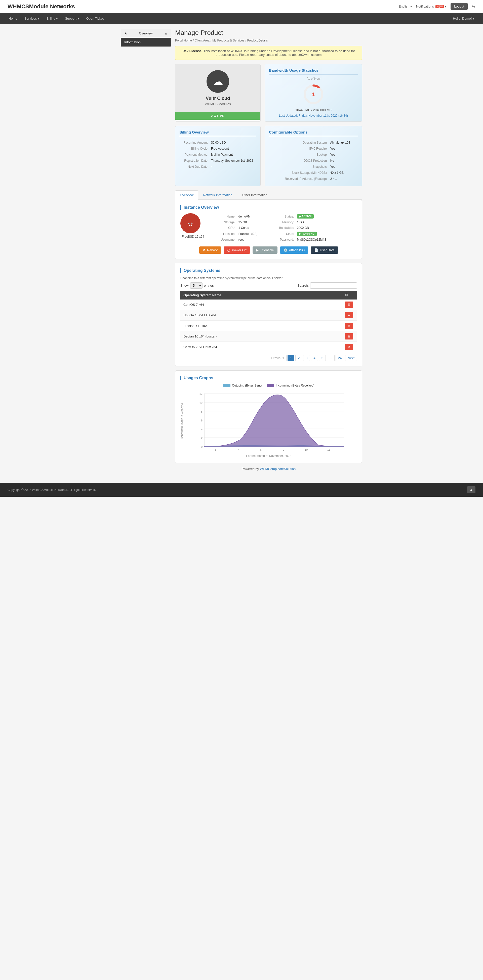 The height and width of the screenshot is (980, 483). What do you see at coordinates (227, 385) in the screenshot?
I see `legend-outgoing-color` at bounding box center [227, 385].